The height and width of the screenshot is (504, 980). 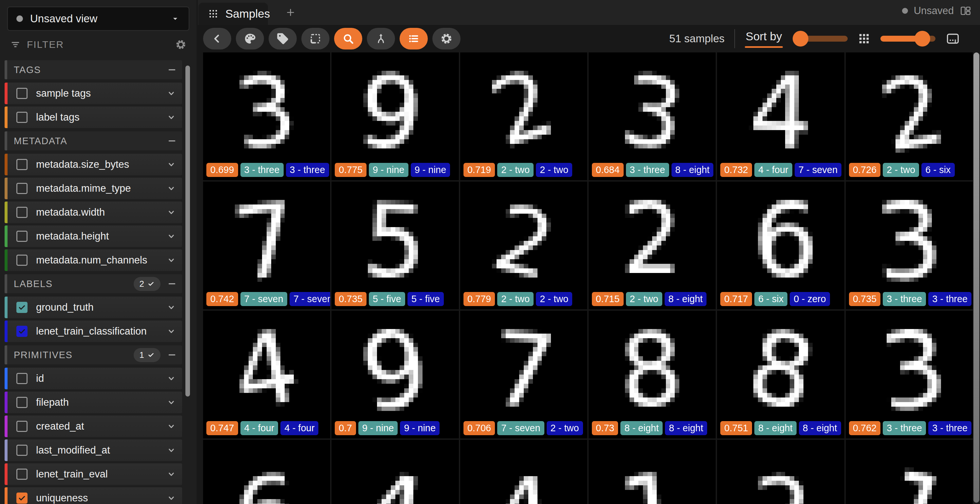 I want to click on uniqueness-chip: 0.726, so click(x=865, y=170).